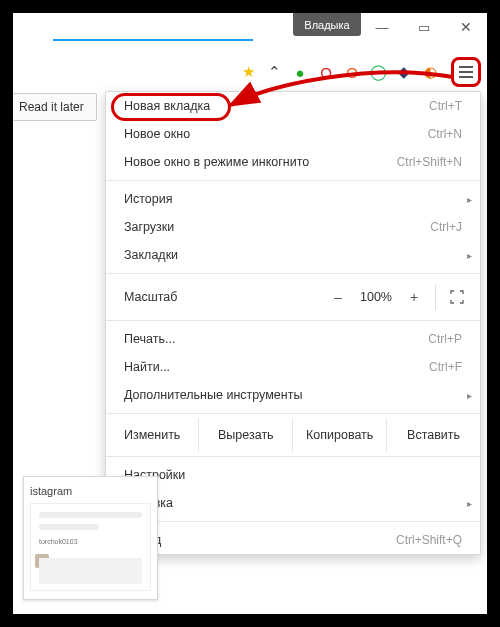 This screenshot has width=500, height=627. I want to click on menu-label: Загрузки, so click(149, 227).